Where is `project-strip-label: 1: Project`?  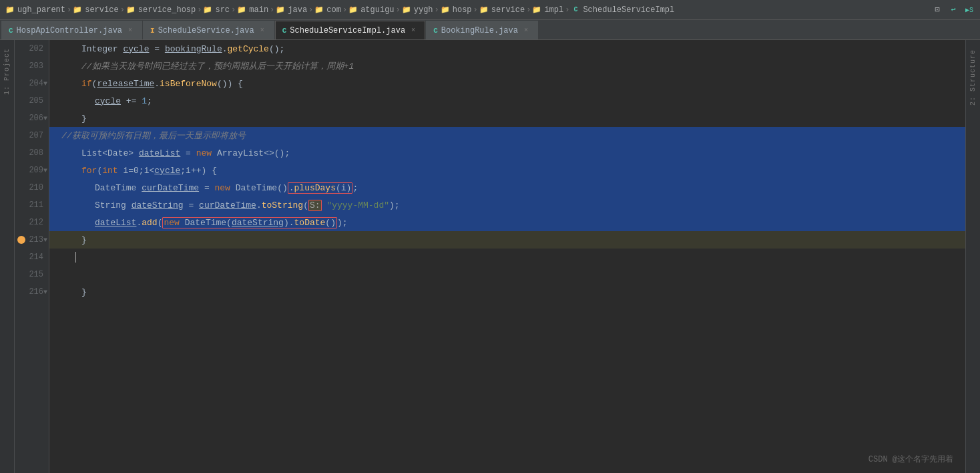 project-strip-label: 1: Project is located at coordinates (7, 71).